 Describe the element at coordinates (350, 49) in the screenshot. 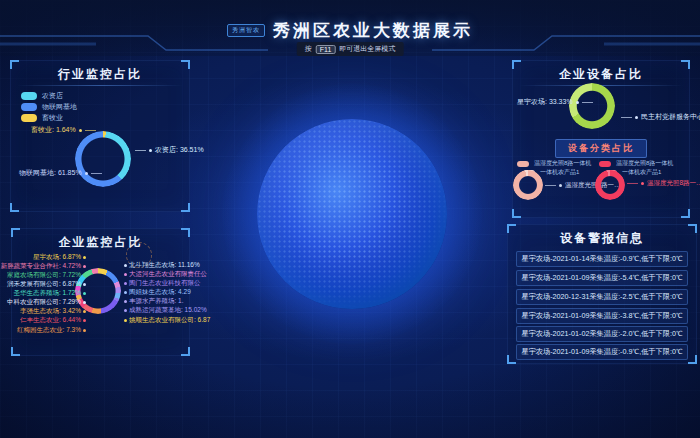

I see `fullscreen-hint: 按 F11 即可退出全屏模式` at that location.